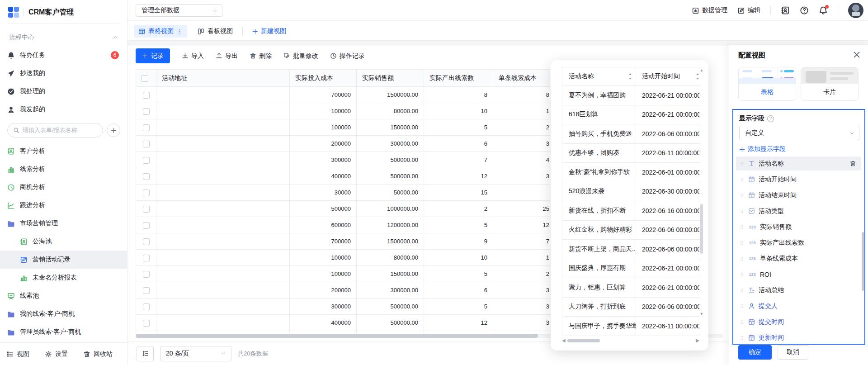 This screenshot has height=365, width=868. What do you see at coordinates (631, 231) in the screenshot?
I see `preview-row: 火红金秋，购物好精彩 2022-06-06 00:00:00` at bounding box center [631, 231].